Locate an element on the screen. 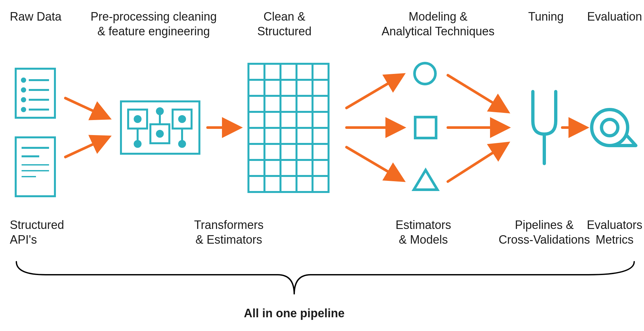 This screenshot has height=331, width=644. tuning-fork-icon is located at coordinates (544, 128).